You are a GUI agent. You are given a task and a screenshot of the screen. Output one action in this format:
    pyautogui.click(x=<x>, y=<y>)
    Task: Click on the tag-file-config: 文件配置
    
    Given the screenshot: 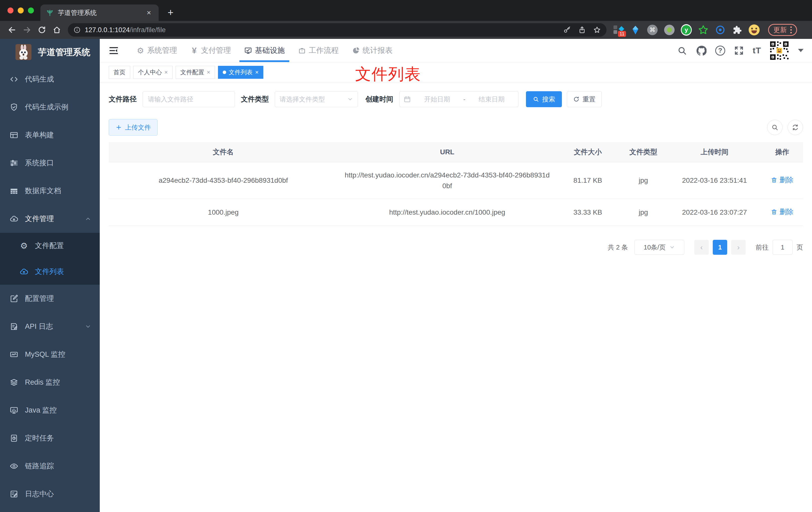 What is the action you would take?
    pyautogui.click(x=195, y=72)
    